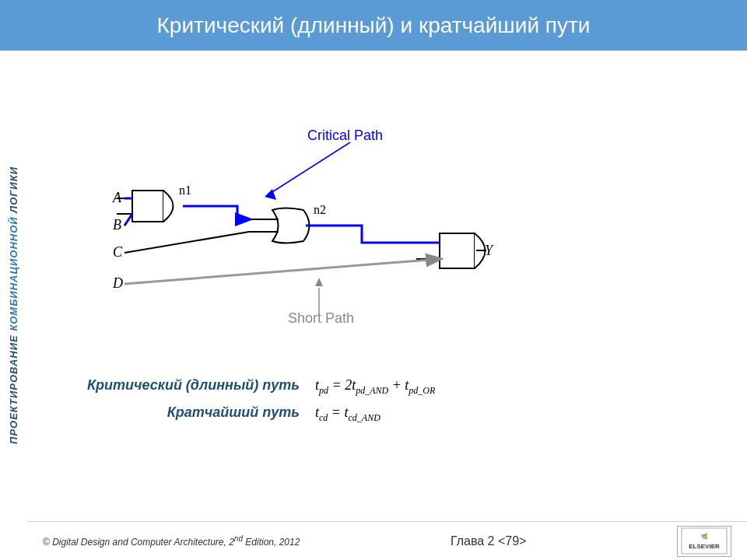 This screenshot has height=560, width=747. What do you see at coordinates (373, 234) in the screenshot?
I see `critical-path-n2-to-out` at bounding box center [373, 234].